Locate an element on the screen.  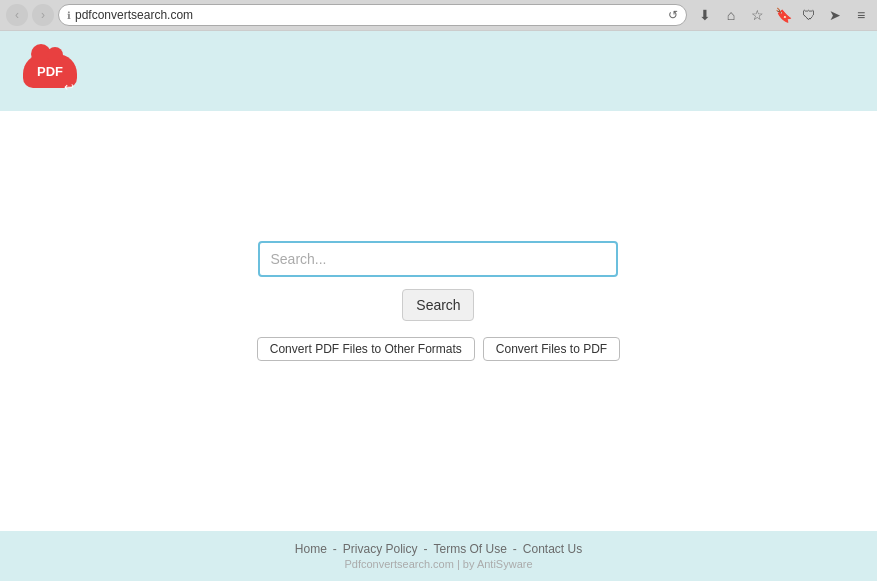
footer-privacy-link: Privacy Policy is located at coordinates (380, 549).